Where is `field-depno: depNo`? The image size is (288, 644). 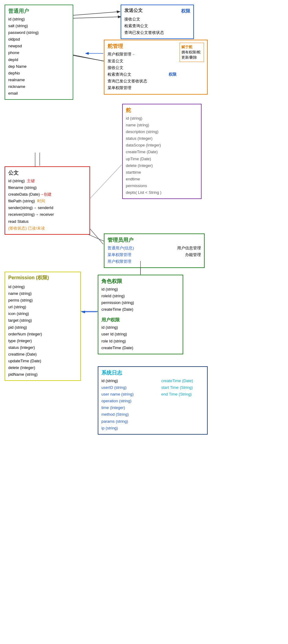 field-depno: depNo is located at coordinates (39, 73).